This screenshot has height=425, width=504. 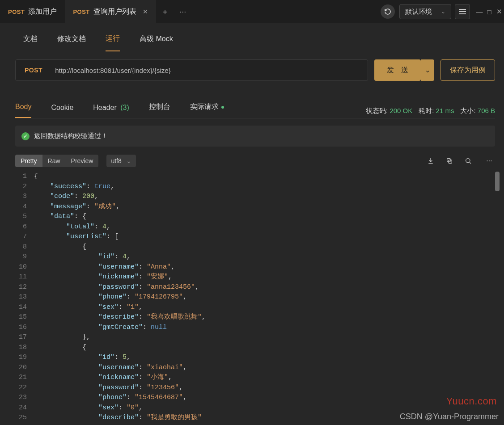 I want to click on refresh-button, so click(x=388, y=12).